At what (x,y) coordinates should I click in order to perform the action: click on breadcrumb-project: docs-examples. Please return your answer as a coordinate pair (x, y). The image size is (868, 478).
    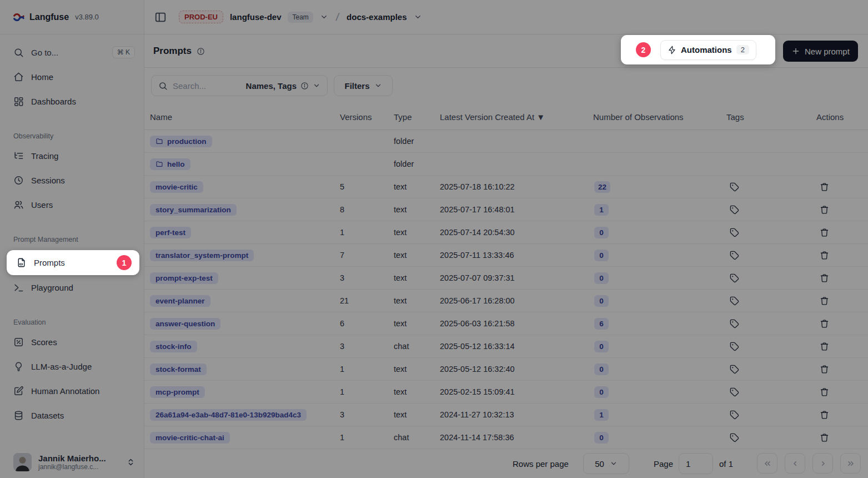
    Looking at the image, I should click on (377, 17).